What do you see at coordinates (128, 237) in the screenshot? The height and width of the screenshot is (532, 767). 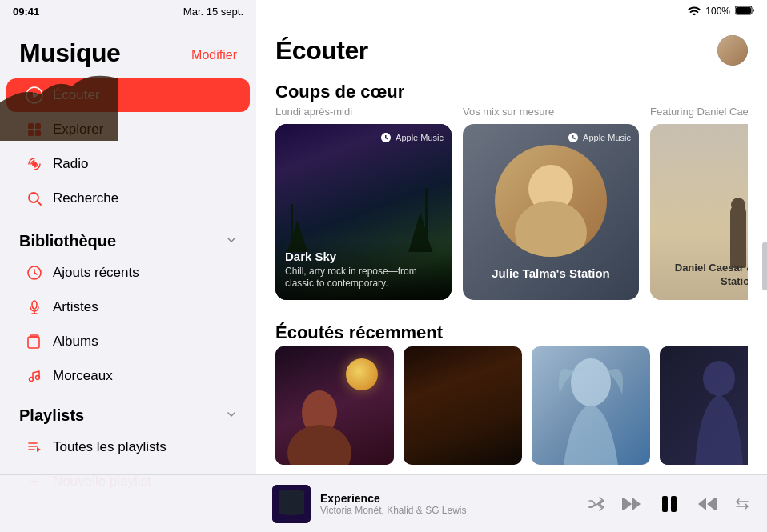 I see `bibliotheque-header: Bibliothèque` at bounding box center [128, 237].